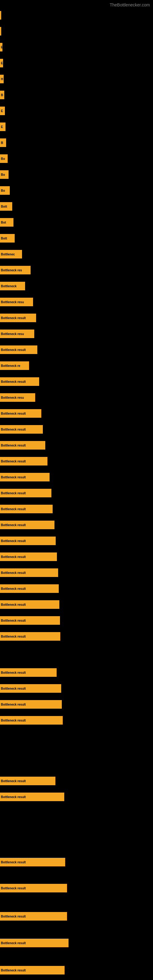 Image resolution: width=153 pixels, height=980 pixels. What do you see at coordinates (76, 366) in the screenshot?
I see `bar-row: Bottleneck re` at bounding box center [76, 366].